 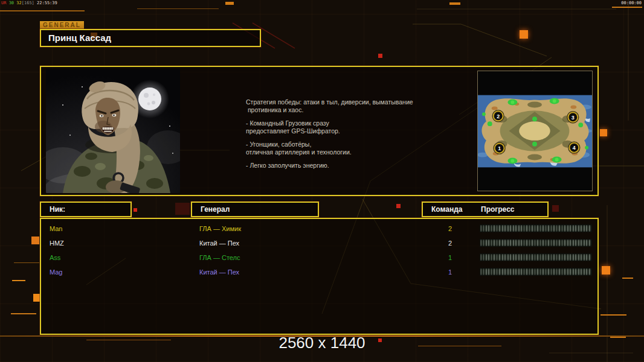 What do you see at coordinates (535, 131) in the screenshot?
I see `map-preview: 1234` at bounding box center [535, 131].